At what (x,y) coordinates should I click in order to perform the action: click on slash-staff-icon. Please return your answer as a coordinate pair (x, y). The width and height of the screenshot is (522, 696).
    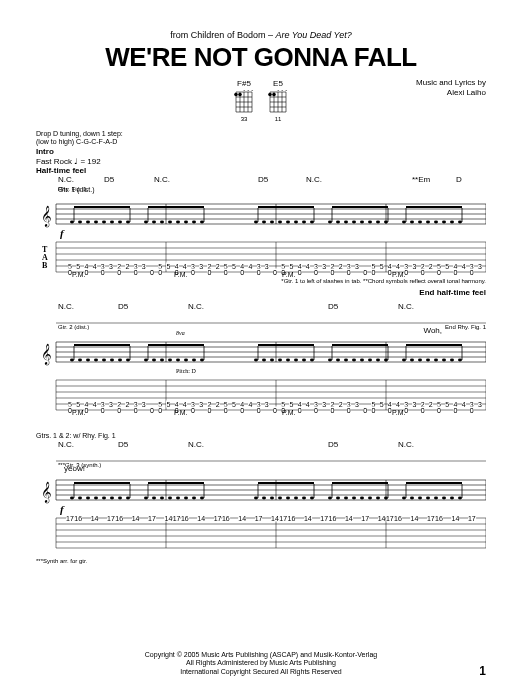
    Looking at the image, I should click on (261, 461).